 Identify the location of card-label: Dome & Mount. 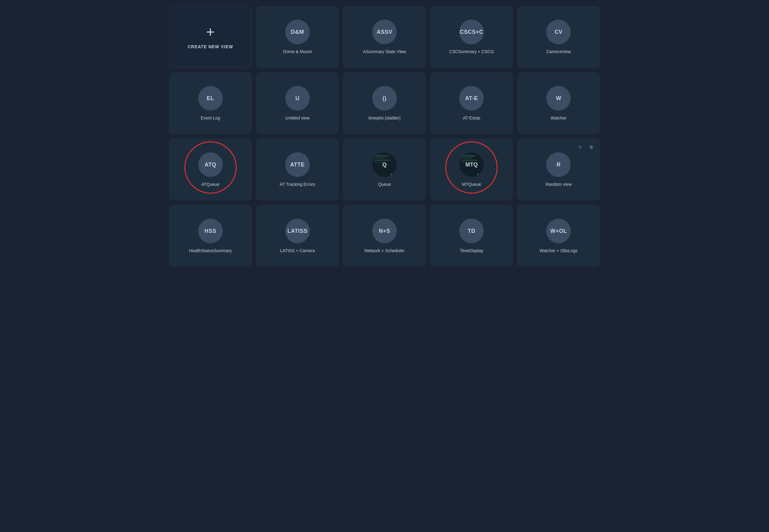
(297, 51).